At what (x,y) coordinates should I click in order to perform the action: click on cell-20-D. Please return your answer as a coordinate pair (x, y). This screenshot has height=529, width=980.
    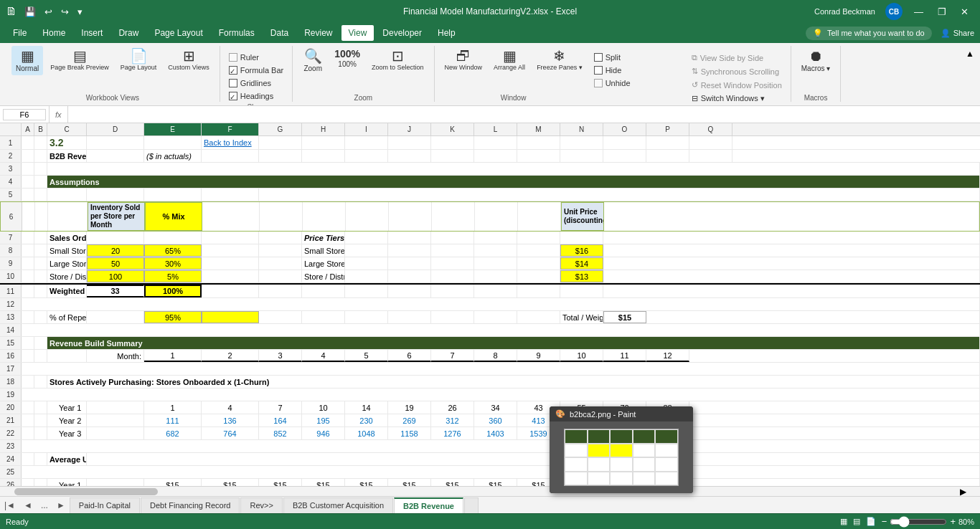
    Looking at the image, I should click on (116, 407).